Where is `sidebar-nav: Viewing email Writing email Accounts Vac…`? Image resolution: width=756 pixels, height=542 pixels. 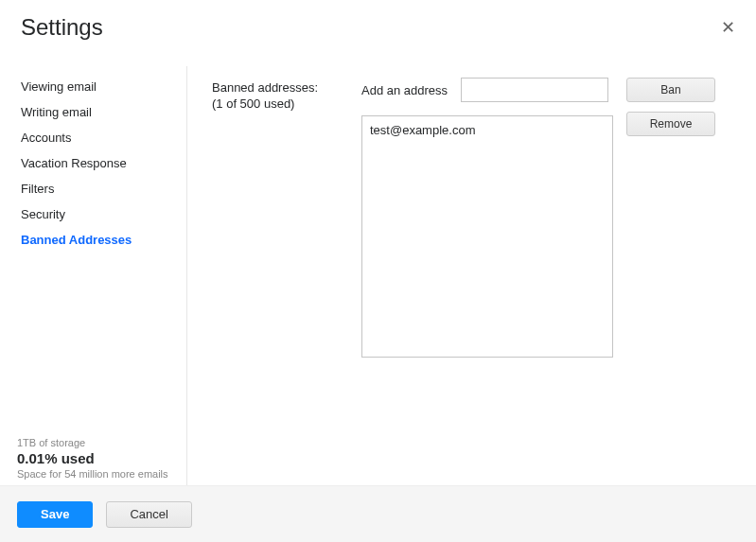
sidebar-nav: Viewing email Writing email Accounts Vac… is located at coordinates (93, 163).